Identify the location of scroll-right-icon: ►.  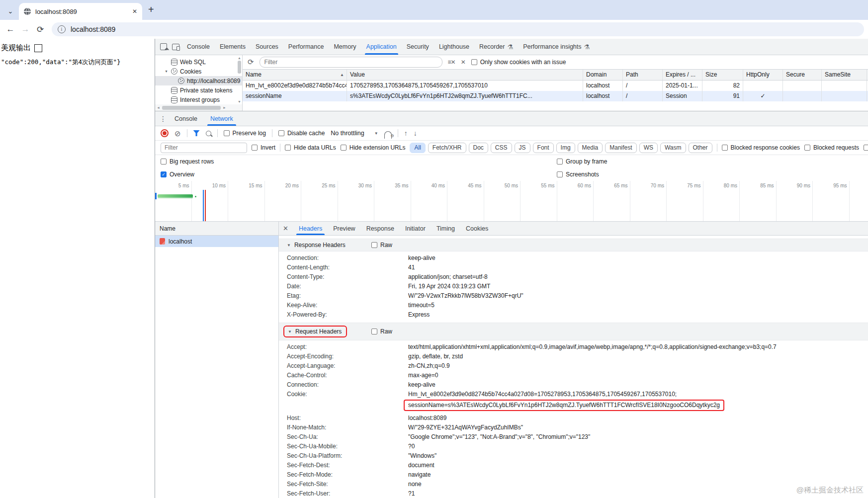
(225, 107).